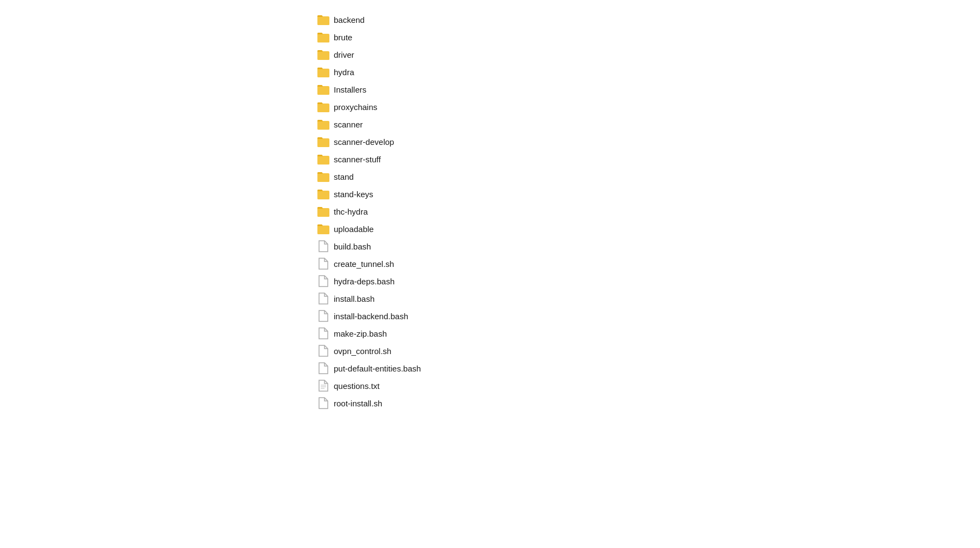 The image size is (980, 548). Describe the element at coordinates (363, 351) in the screenshot. I see `item-label: ovpn_control.sh` at that location.